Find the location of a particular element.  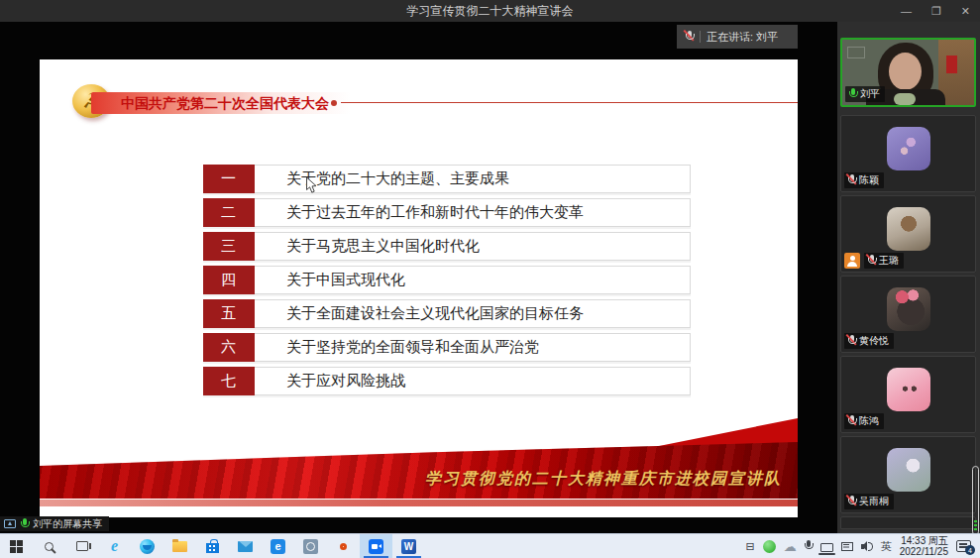

camera-icon is located at coordinates (311, 547).